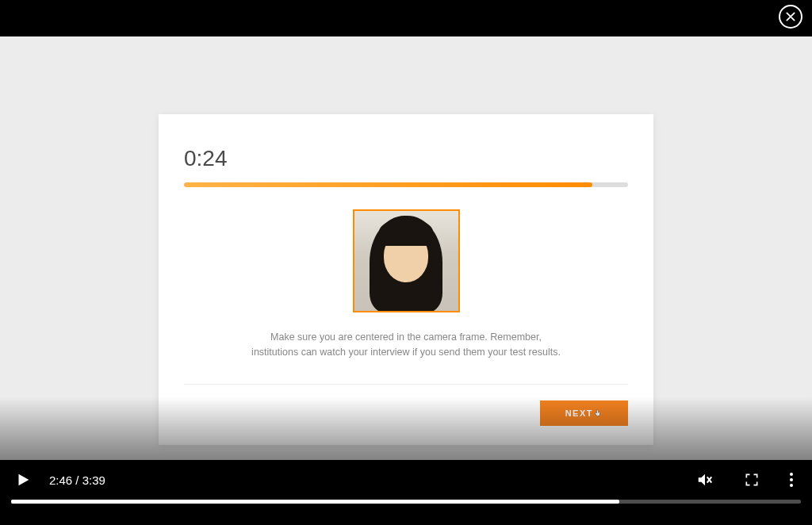  I want to click on camera-preview, so click(406, 261).